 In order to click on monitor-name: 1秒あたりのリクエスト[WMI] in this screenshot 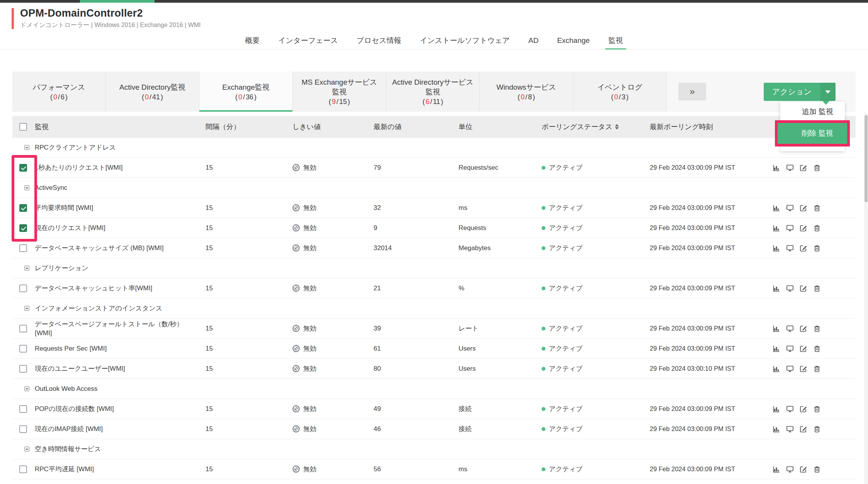, I will do `click(120, 168)`.